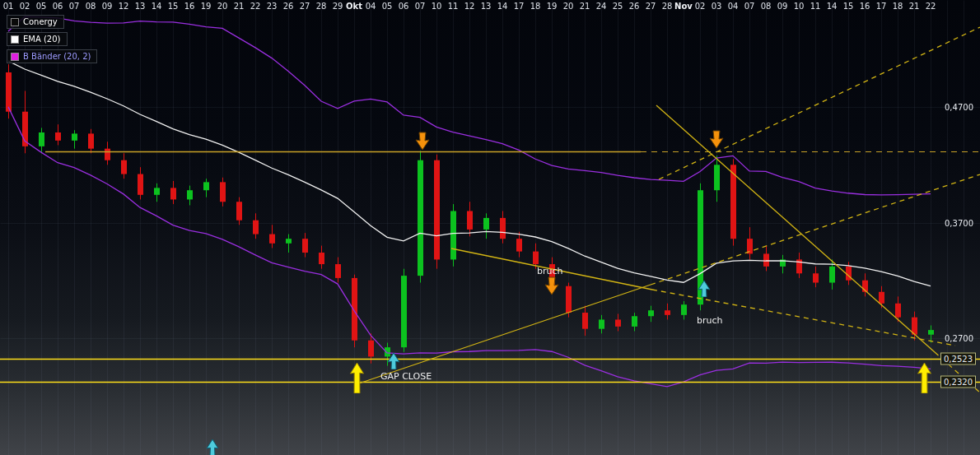  I want to click on bollinger-label: B Bänder (16, 2), so click(57, 56).